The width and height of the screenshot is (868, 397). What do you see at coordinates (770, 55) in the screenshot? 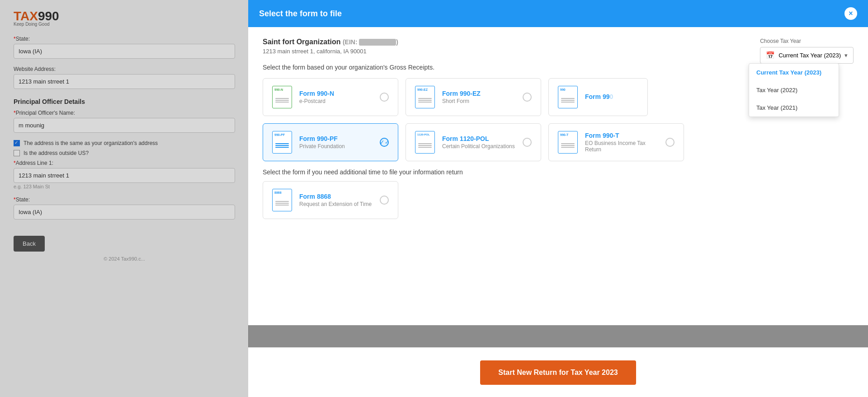
I see `calendar-icon: 📅` at bounding box center [770, 55].